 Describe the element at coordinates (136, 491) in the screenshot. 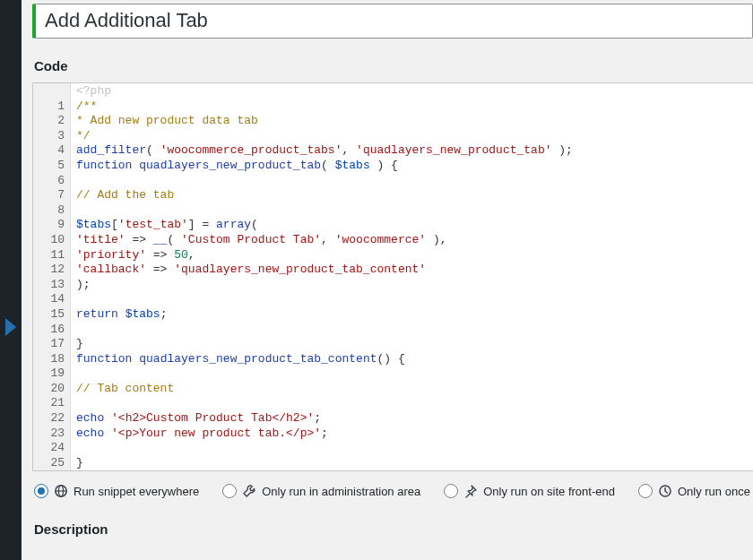

I see `run-option-label: Run snippet everywhere` at that location.